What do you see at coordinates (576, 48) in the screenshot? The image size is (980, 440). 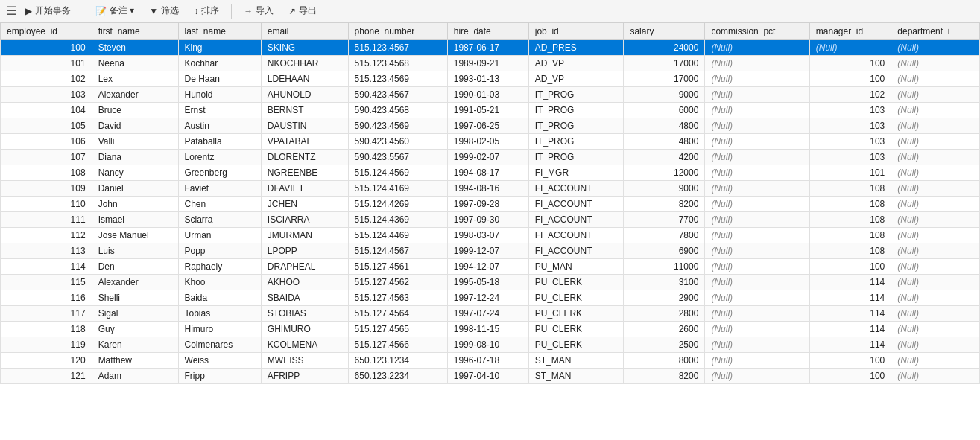 I see `cell-0-6: AD_PRES` at bounding box center [576, 48].